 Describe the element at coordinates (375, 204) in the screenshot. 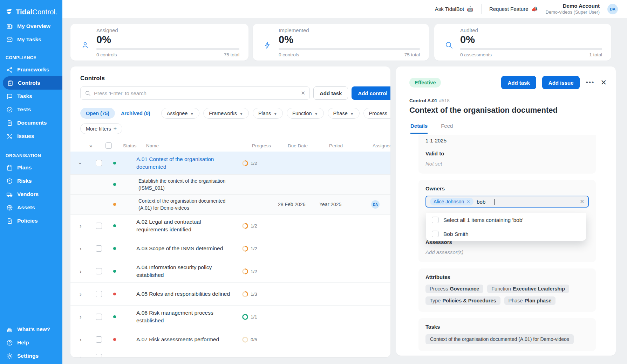

I see `assignee-avatar: DA` at that location.